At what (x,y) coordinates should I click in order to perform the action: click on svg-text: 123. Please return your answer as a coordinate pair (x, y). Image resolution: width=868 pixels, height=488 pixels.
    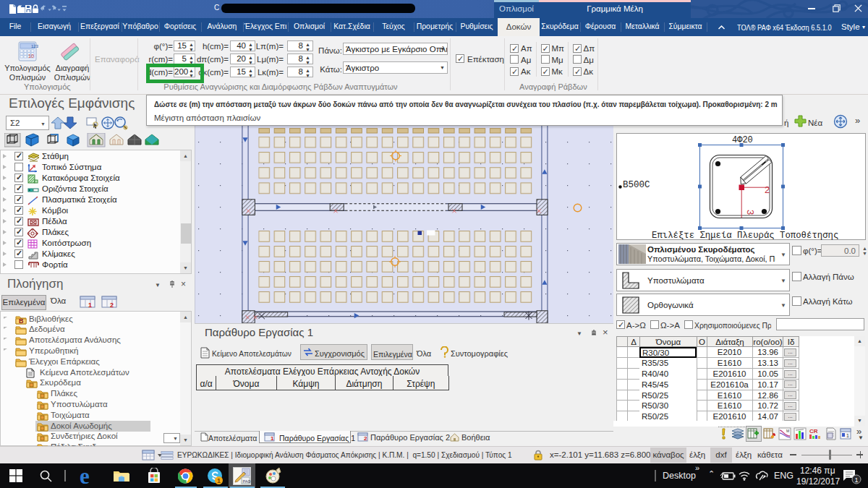
    Looking at the image, I should click on (35, 46).